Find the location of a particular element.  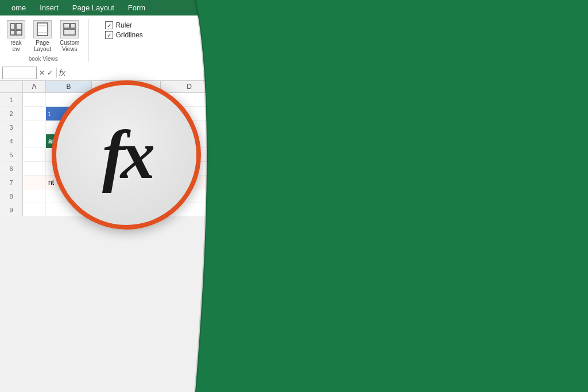

cell-a4 is located at coordinates (34, 141).